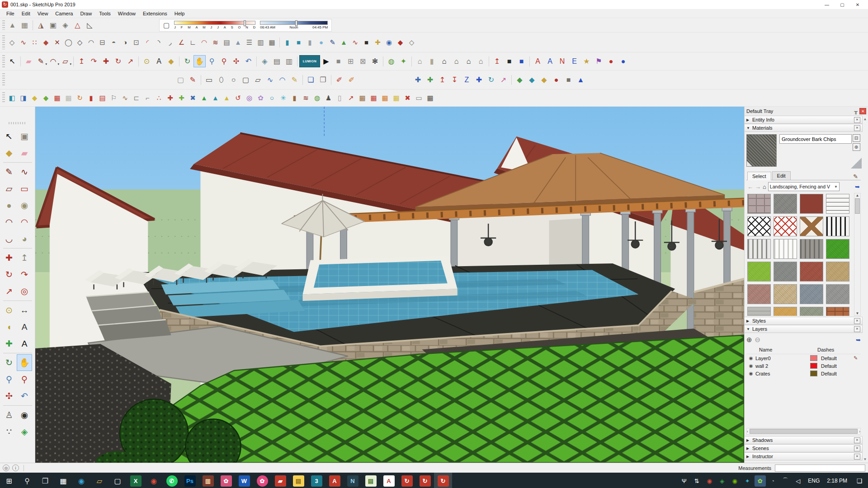 This screenshot has width=868, height=488. I want to click on geolocation-icon: ◎, so click(6, 468).